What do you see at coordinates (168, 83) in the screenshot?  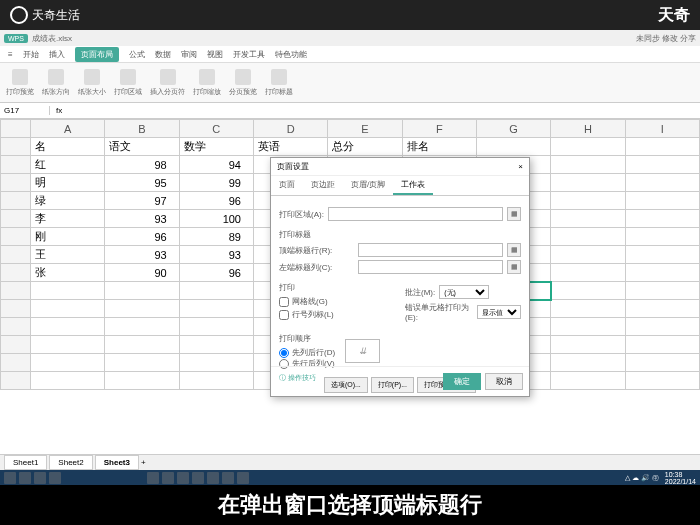 I see `ribbon-group: 插入分页符` at bounding box center [168, 83].